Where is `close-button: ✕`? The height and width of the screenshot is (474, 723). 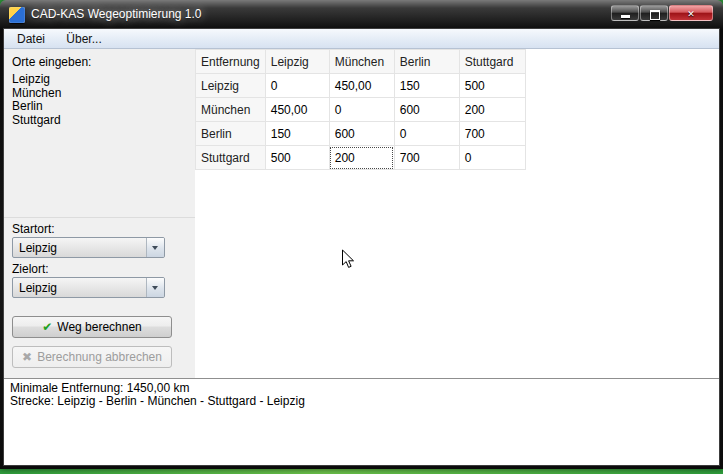
close-button: ✕ is located at coordinates (691, 13).